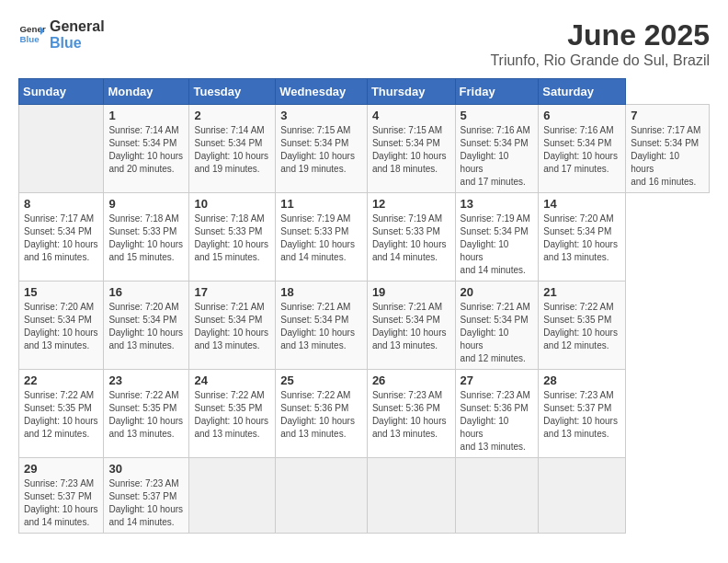 This screenshot has height=563, width=728. I want to click on day-number: 29, so click(61, 469).